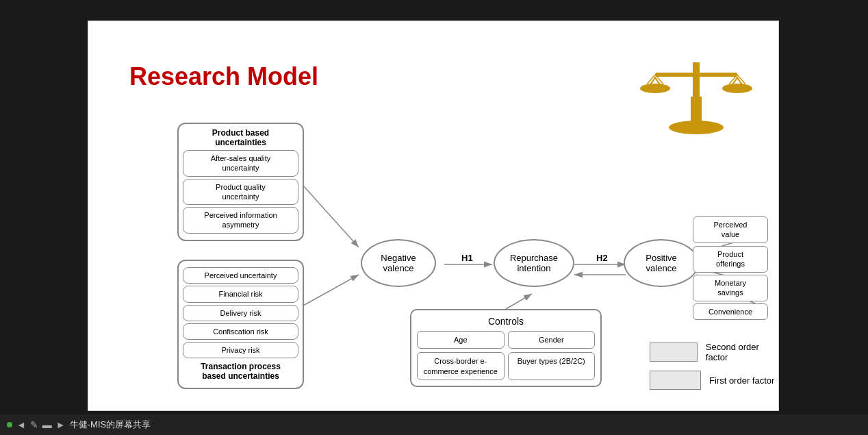 The image size is (868, 435). I want to click on legend-second-order: Second order factor, so click(714, 352).